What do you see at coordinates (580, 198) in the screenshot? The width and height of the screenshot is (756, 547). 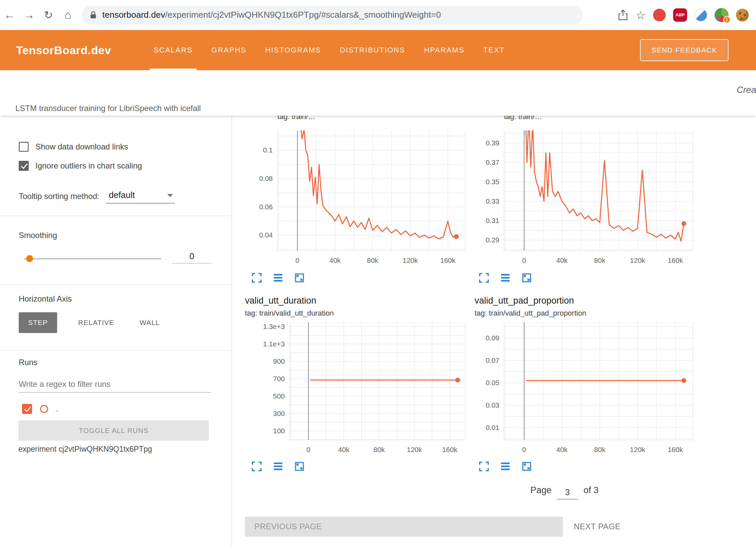 I see `scalar-chart: 0.290.310.330.350.370.39040k80k120k160k` at bounding box center [580, 198].